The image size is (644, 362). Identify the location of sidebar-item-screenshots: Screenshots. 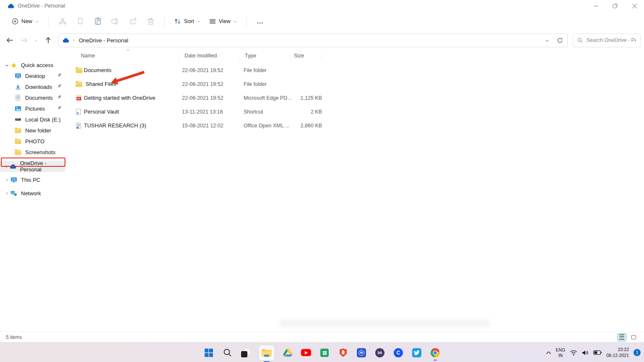
(34, 152).